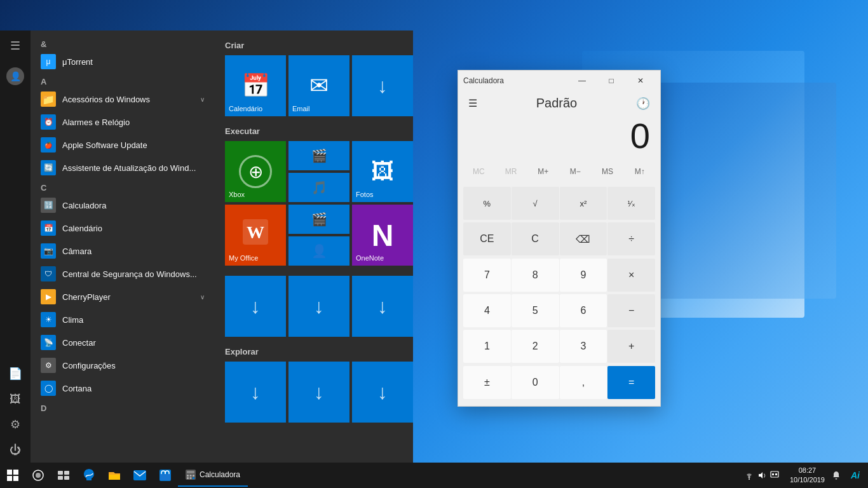 This screenshot has height=488, width=868. I want to click on sqrt-button: √, so click(535, 203).